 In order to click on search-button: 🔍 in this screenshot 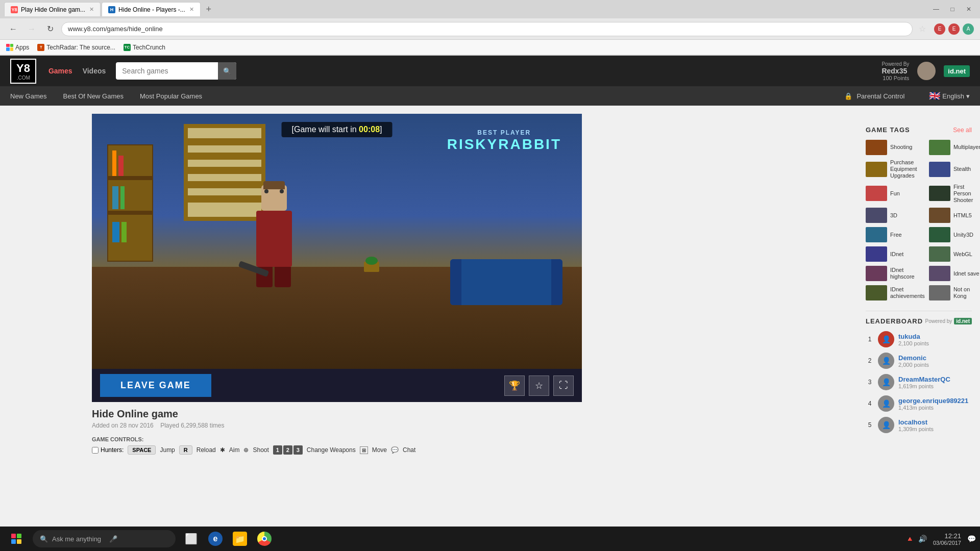, I will do `click(227, 71)`.